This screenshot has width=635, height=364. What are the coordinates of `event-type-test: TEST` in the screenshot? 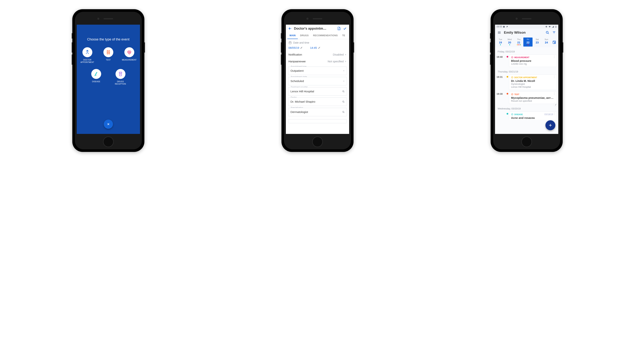 It's located at (108, 56).